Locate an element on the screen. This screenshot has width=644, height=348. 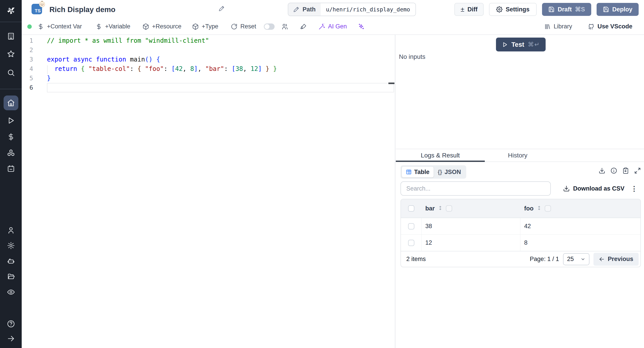
view-json-segment: {} JSON is located at coordinates (450, 172).